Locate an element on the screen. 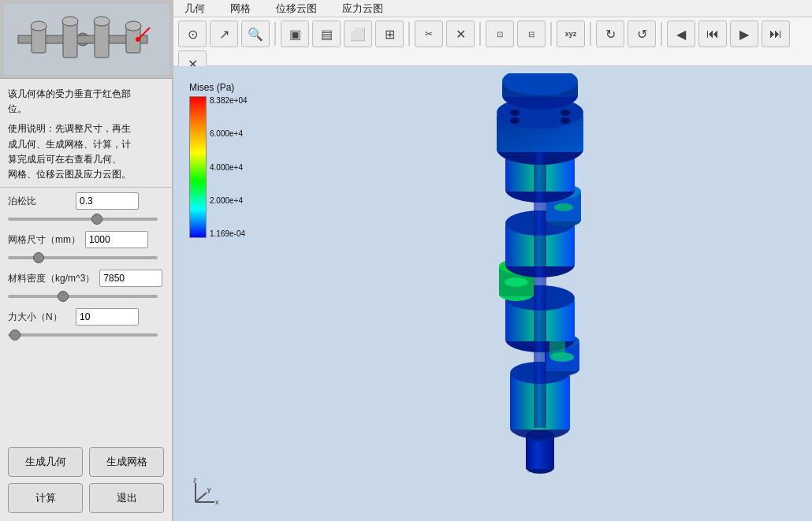 Image resolution: width=812 pixels, height=521 pixels. model-thumbnail is located at coordinates (87, 39).